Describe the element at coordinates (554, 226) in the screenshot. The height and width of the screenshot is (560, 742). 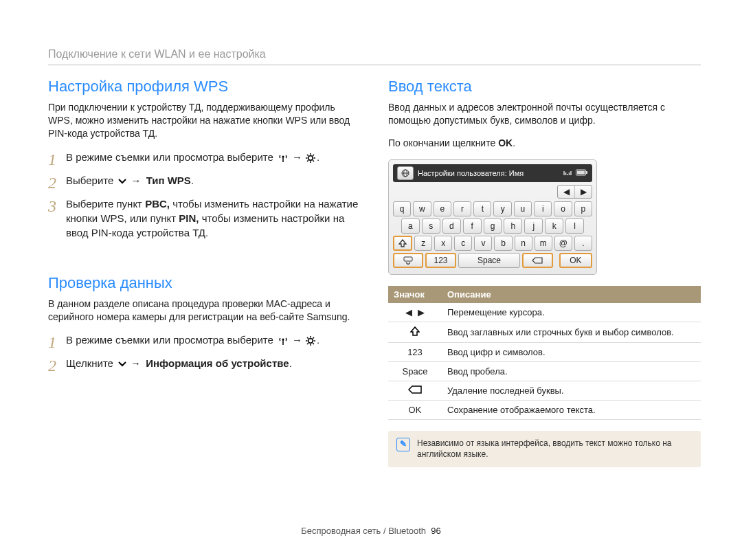
I see `key-k: k` at that location.